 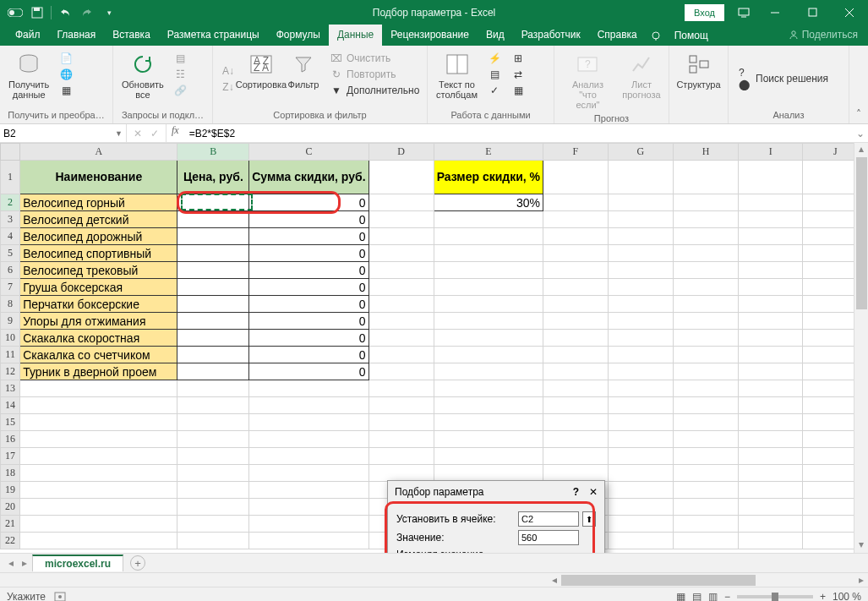 I want to click on cell-F11, so click(x=576, y=355).